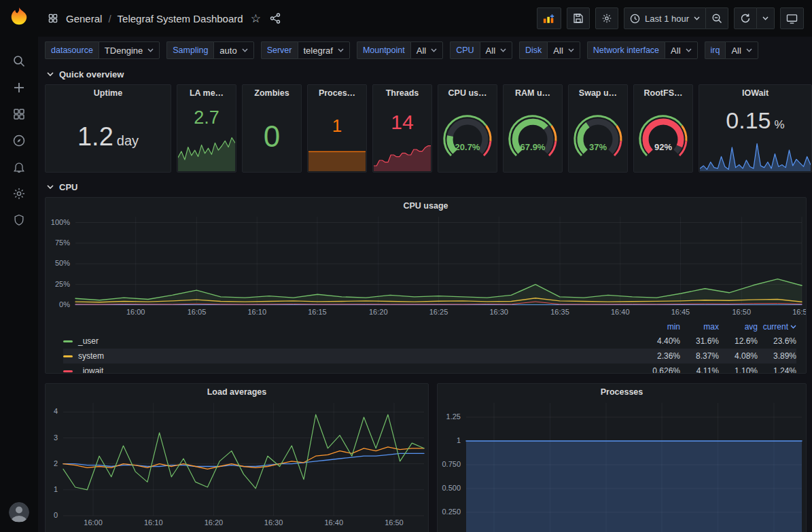 The width and height of the screenshot is (812, 532). I want to click on stat-value: 14, so click(402, 122).